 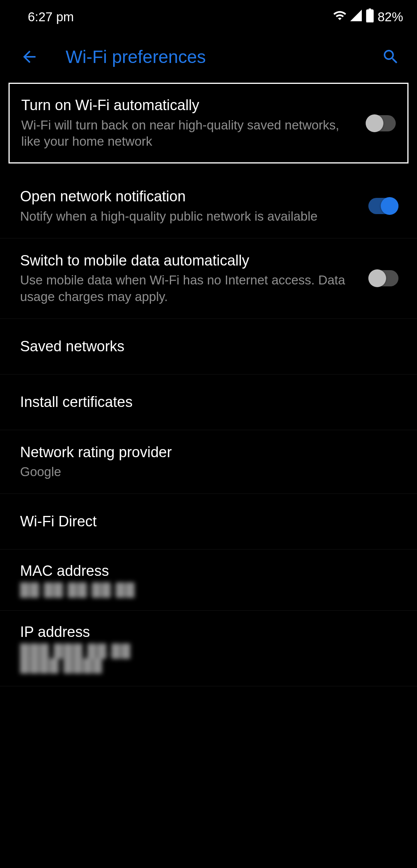 I want to click on status-bar: 6:27 pm 82%, so click(x=208, y=15).